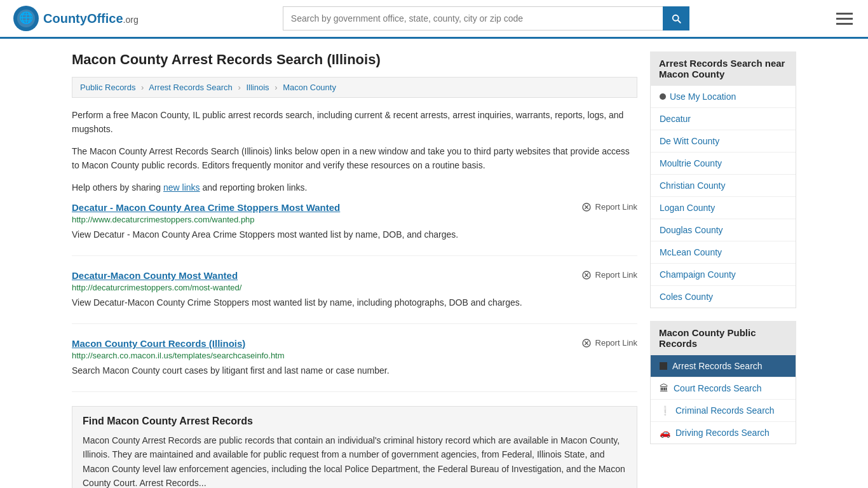 Image resolution: width=868 pixels, height=488 pixels. What do you see at coordinates (723, 141) in the screenshot?
I see `list-item: De Witt County` at bounding box center [723, 141].